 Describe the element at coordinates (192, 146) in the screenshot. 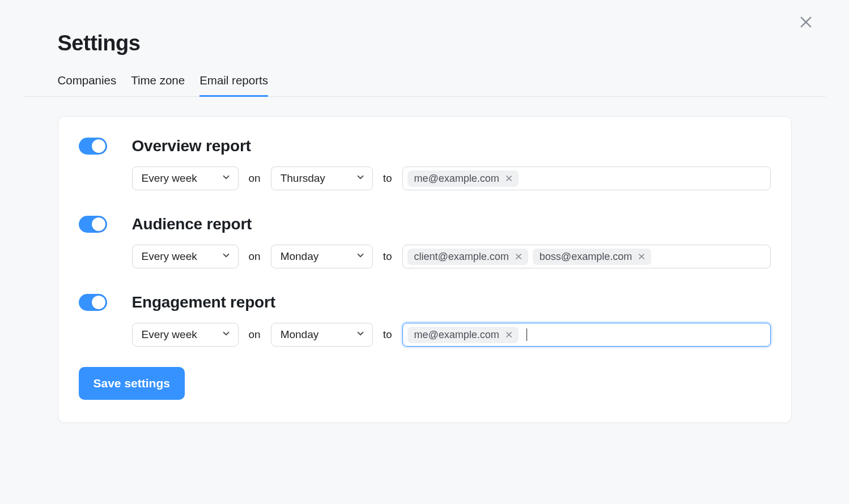

I see `report-title: Overview report` at that location.